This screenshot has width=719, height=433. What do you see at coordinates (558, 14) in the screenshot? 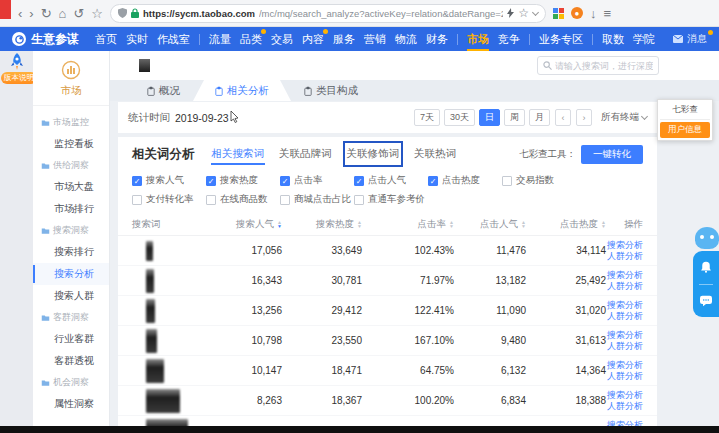
I see `extensions-grid-icon` at bounding box center [558, 14].